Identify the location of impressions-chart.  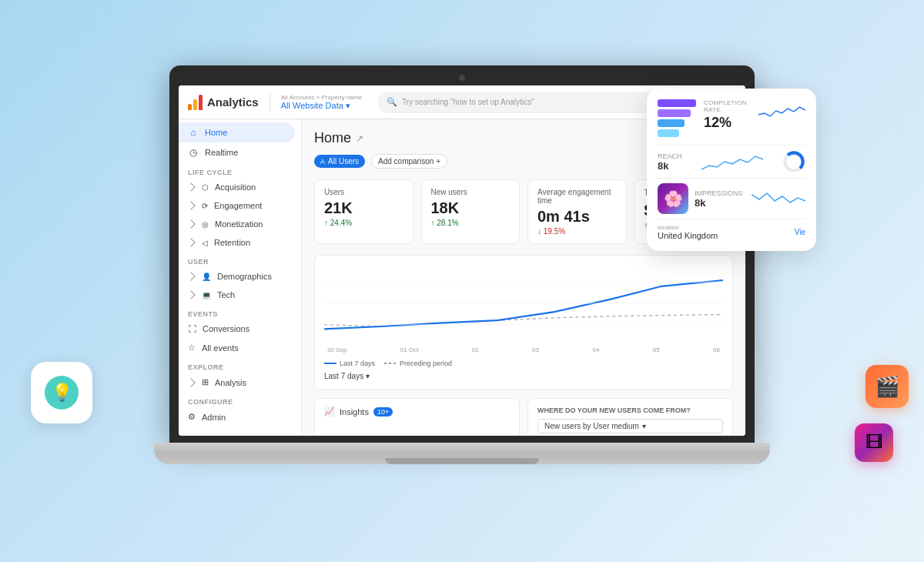
(778, 199).